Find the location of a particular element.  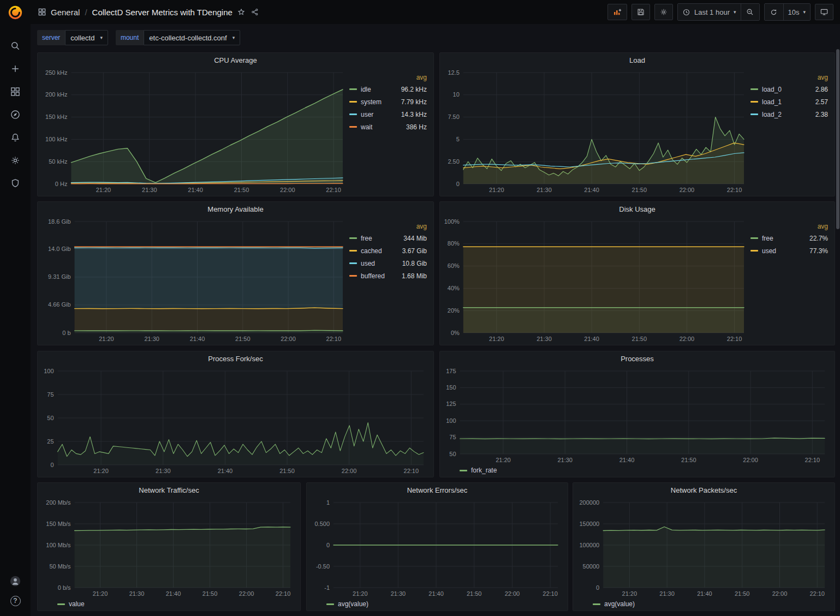

panel-legend: avgfree344 Mibcached3.67 Gibused10.8 Gib… is located at coordinates (390, 280).